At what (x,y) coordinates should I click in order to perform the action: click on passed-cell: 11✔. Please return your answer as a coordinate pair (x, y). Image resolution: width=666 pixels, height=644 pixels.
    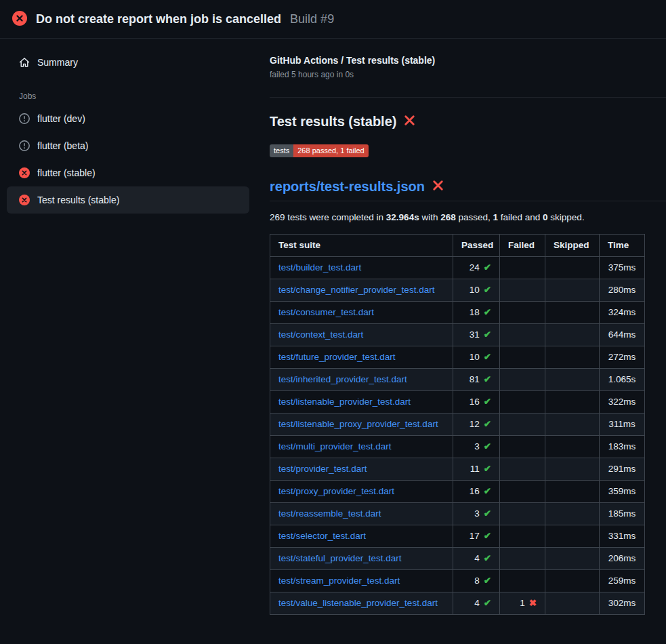
    Looking at the image, I should click on (477, 469).